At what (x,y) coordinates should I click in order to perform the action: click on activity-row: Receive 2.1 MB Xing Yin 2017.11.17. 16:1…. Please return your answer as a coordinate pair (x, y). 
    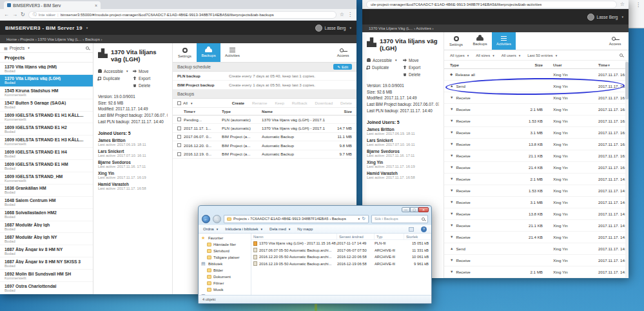
    Looking at the image, I should click on (536, 110).